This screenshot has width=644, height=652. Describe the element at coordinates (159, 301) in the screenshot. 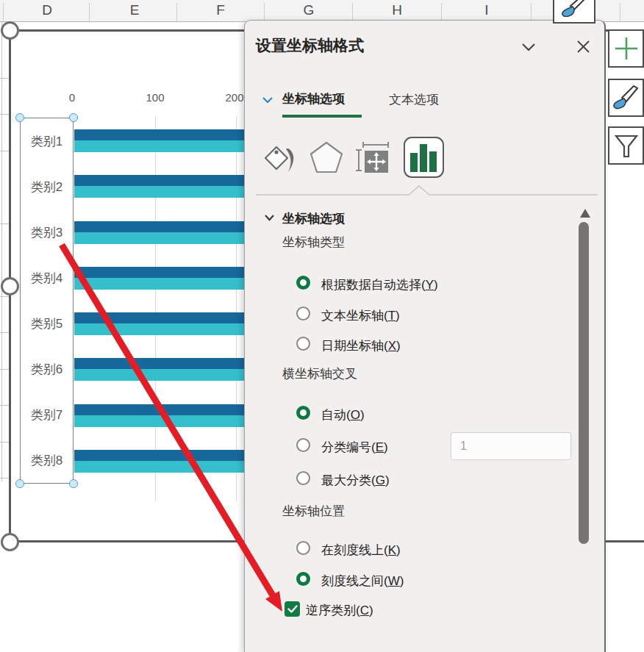

I see `bar-series-plot` at that location.